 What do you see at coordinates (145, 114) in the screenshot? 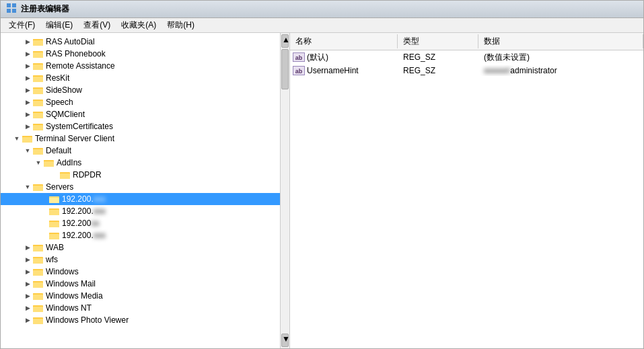
I see `tree-item-sqmclient: ▶ SQMClient` at bounding box center [145, 114].